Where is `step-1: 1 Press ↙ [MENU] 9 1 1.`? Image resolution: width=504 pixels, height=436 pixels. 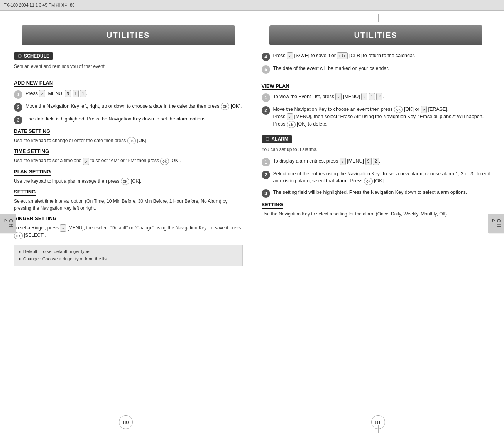
step-1: 1 Press ↙ [MENU] 9 1 1. is located at coordinates (128, 94).